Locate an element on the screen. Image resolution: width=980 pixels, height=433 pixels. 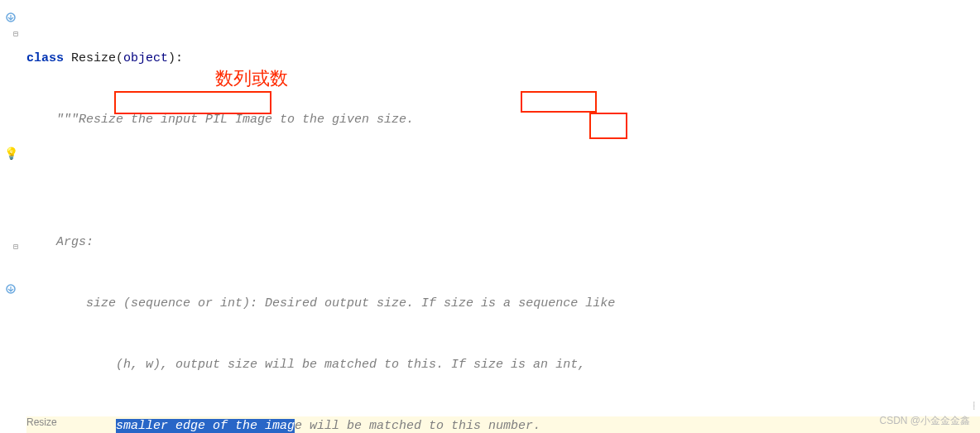
base-class: object is located at coordinates (146, 58).